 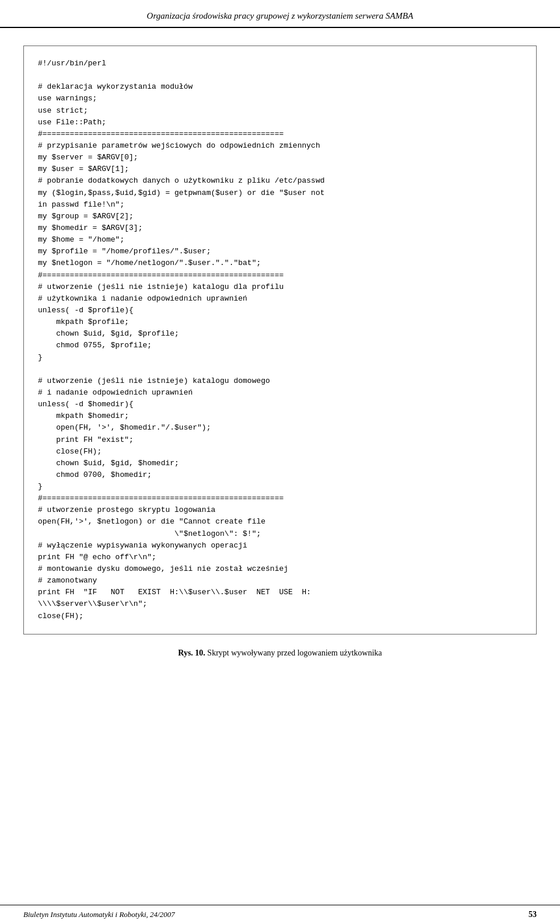 I want to click on footer-page-number: 53, so click(x=533, y=915).